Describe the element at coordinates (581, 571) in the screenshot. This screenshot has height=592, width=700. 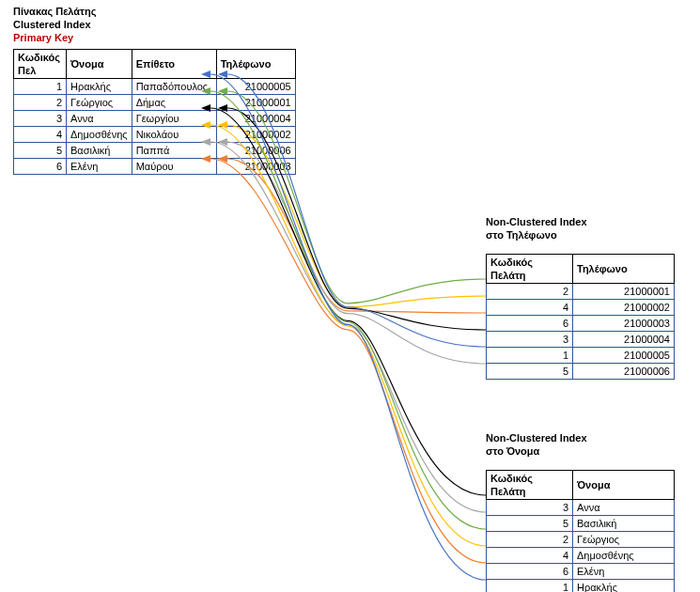
I see `table-row: 6Ελένη` at that location.